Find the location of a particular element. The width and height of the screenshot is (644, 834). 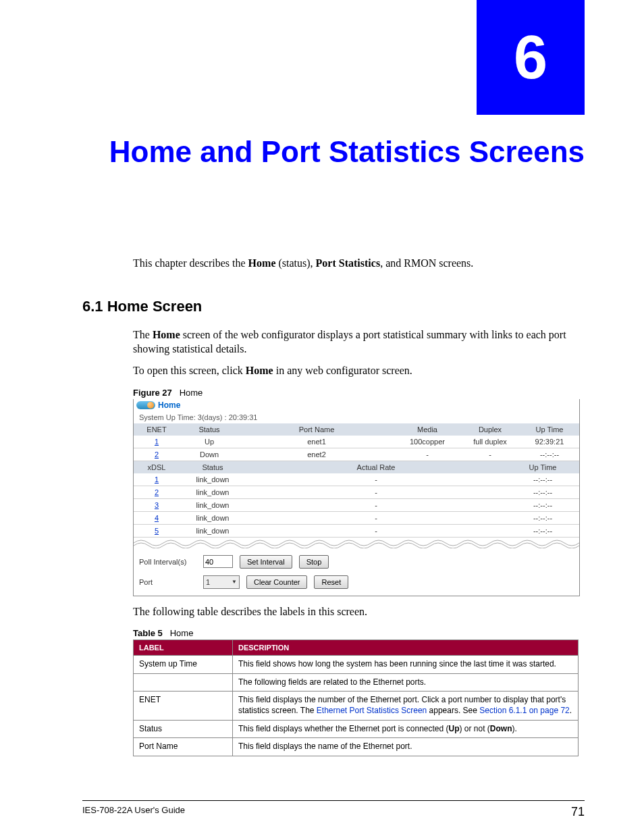

table-row: System up Time This field shows how long… is located at coordinates (356, 664).